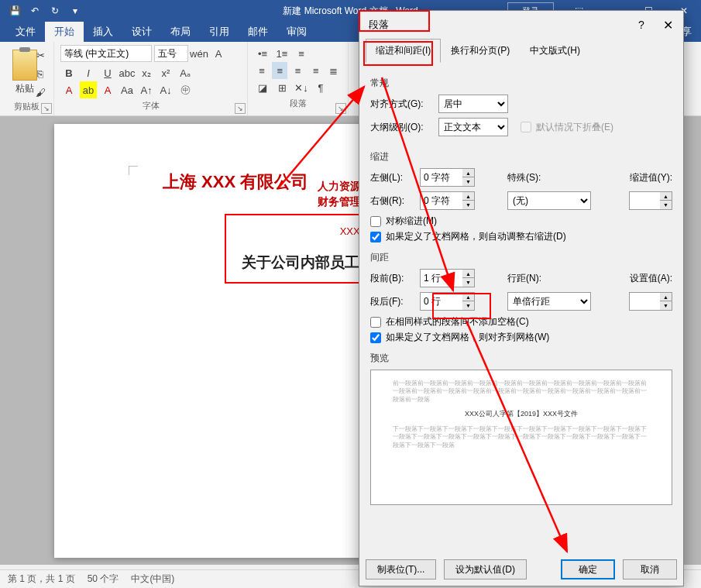  I want to click on menu-review: 审阅, so click(297, 32).